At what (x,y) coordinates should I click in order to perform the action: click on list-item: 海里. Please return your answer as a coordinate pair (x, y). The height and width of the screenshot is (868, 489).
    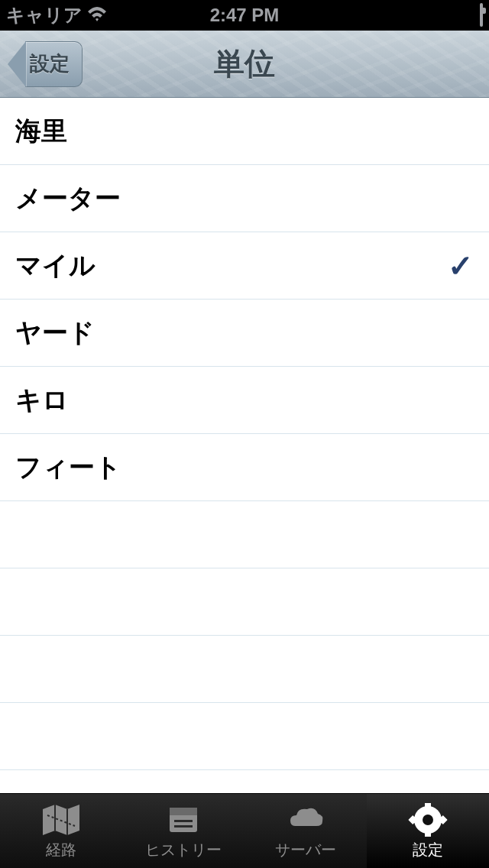
    Looking at the image, I should click on (244, 131).